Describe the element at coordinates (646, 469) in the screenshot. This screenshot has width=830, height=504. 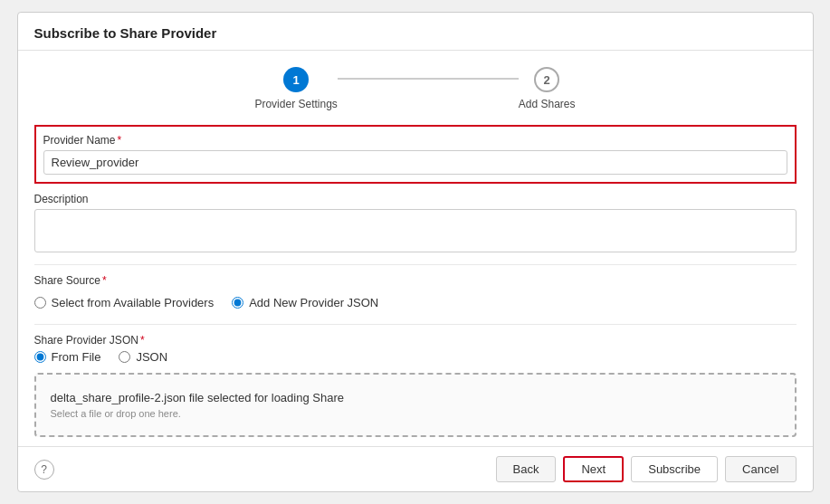
I see `footer-right: Back Next Subscribe Cancel` at that location.